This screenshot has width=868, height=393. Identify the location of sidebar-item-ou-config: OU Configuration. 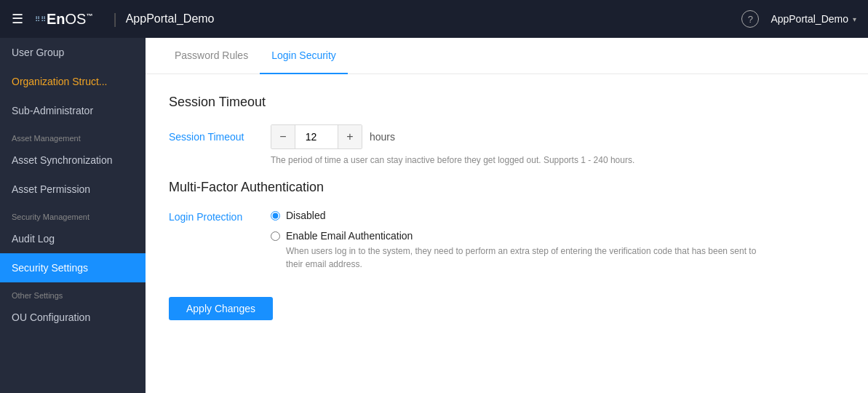
(73, 317).